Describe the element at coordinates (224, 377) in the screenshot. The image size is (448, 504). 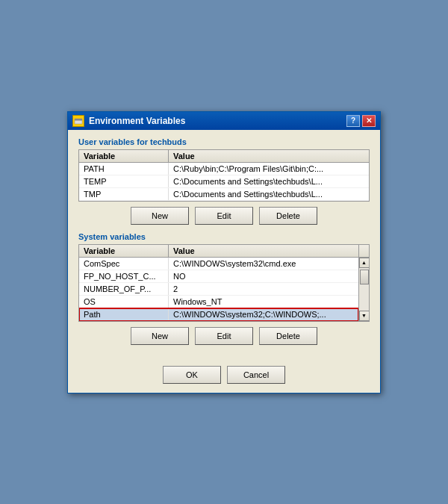
I see `dialog-footer: OK Cancel` at that location.